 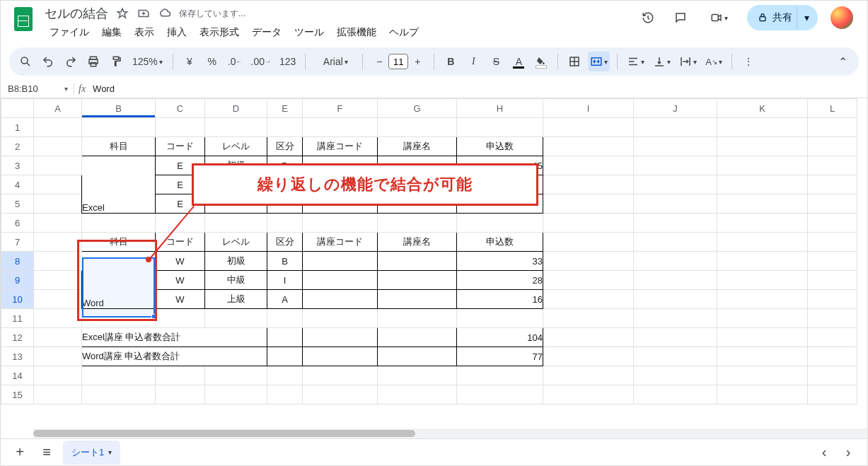 I want to click on row-header-9: 9, so click(x=18, y=280).